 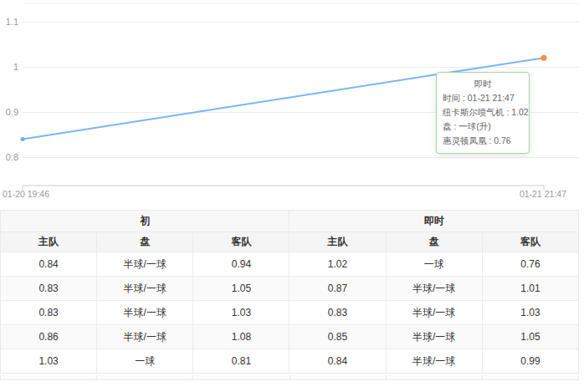 What do you see at coordinates (26, 194) in the screenshot?
I see `x-axis-label-start: 01-20 19:46` at bounding box center [26, 194].